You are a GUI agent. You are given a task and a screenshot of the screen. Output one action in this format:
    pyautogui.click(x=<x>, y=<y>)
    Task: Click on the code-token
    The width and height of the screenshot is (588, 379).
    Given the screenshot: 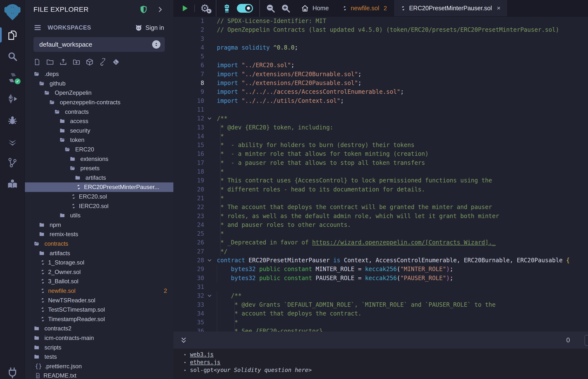 What is the action you would take?
    pyautogui.click(x=224, y=269)
    